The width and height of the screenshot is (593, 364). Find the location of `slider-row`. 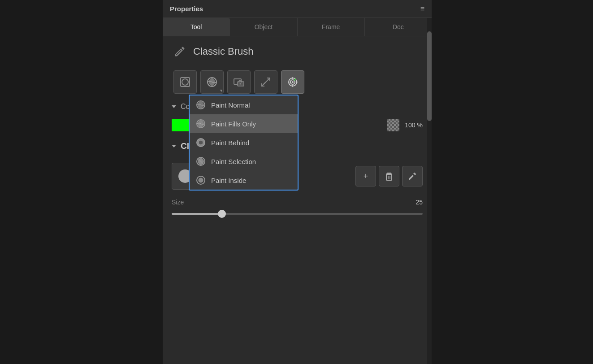

slider-row is located at coordinates (297, 215).